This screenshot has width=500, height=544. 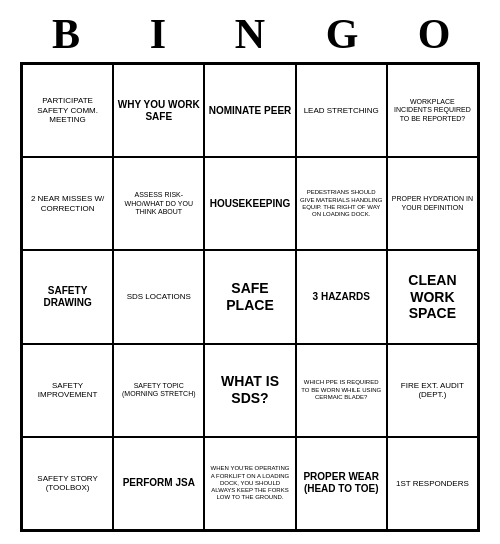 I want to click on bingo-cell: 3 HAZARDS, so click(x=342, y=296).